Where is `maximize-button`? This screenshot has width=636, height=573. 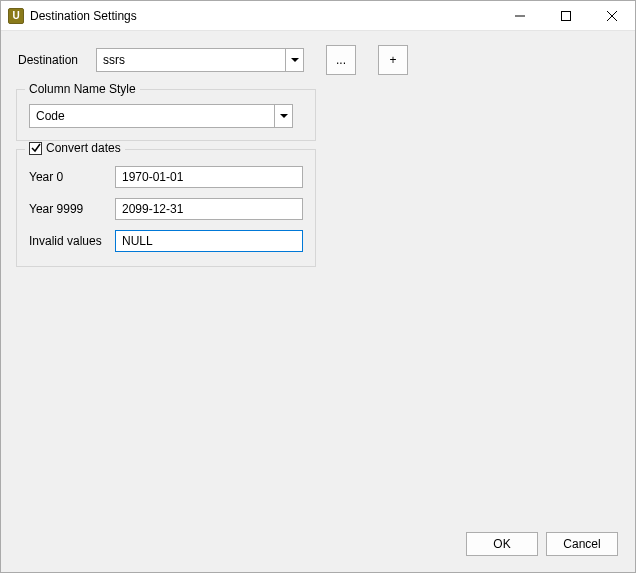
maximize-button is located at coordinates (566, 16).